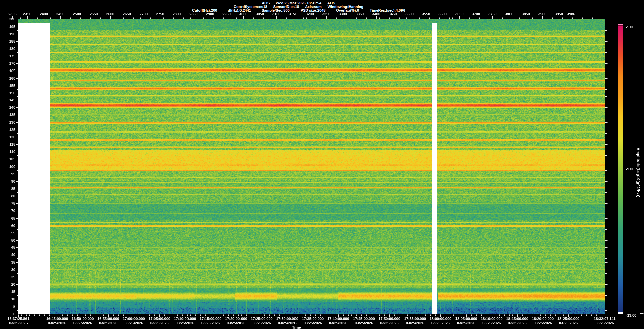  I want to click on freq-tick-label: 150, so click(8, 93).